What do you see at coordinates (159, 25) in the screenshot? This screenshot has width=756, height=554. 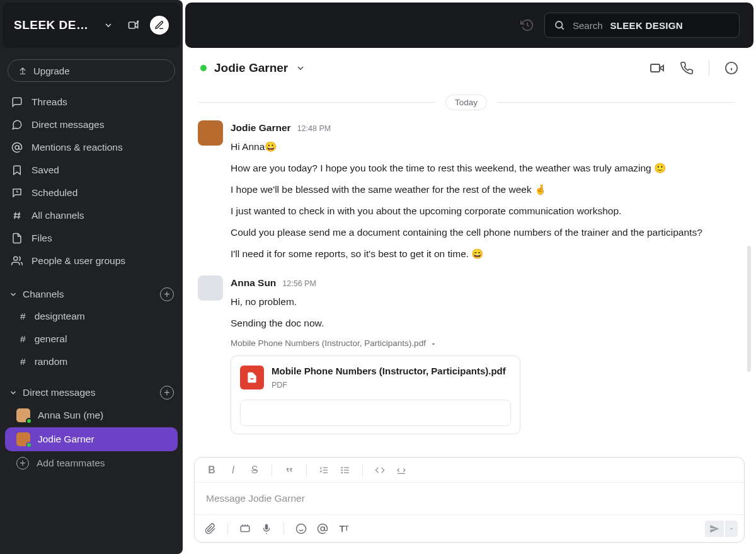 I see `compose-button` at bounding box center [159, 25].